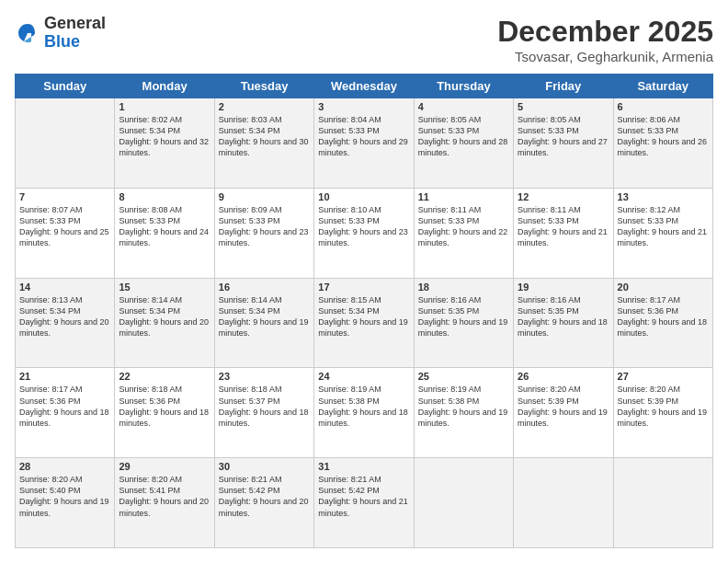 The height and width of the screenshot is (563, 728). I want to click on header-tuesday: Tuesday, so click(264, 86).